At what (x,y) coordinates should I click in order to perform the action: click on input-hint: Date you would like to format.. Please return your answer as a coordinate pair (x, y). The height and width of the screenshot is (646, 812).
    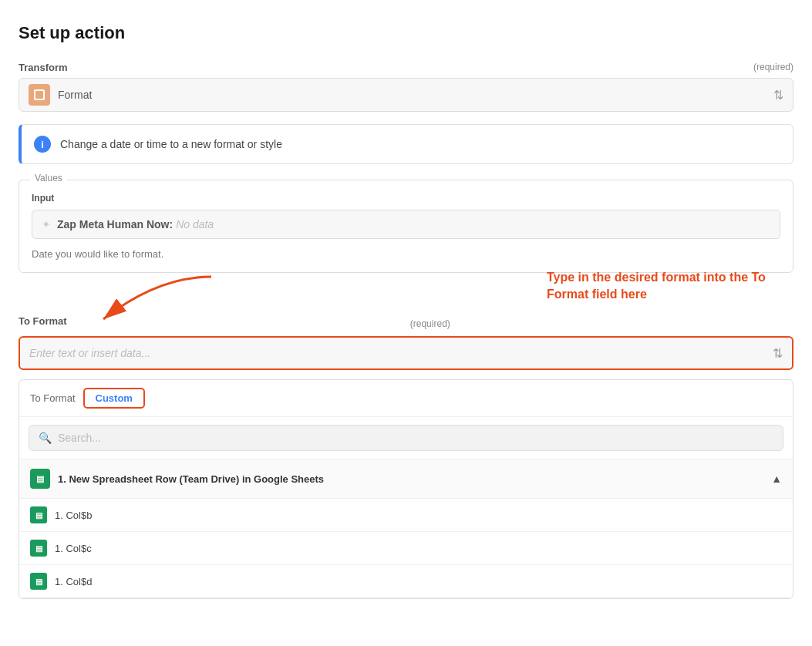
    Looking at the image, I should click on (406, 254).